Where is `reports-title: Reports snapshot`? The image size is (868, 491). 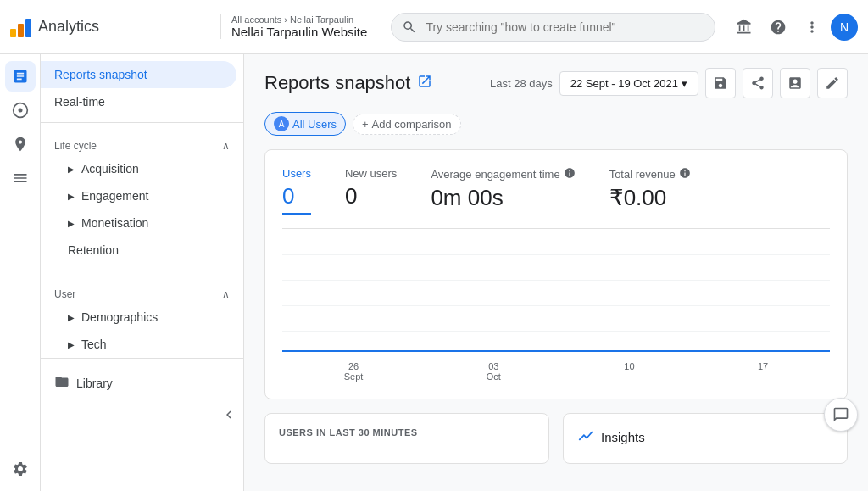
reports-title: Reports snapshot is located at coordinates (348, 83).